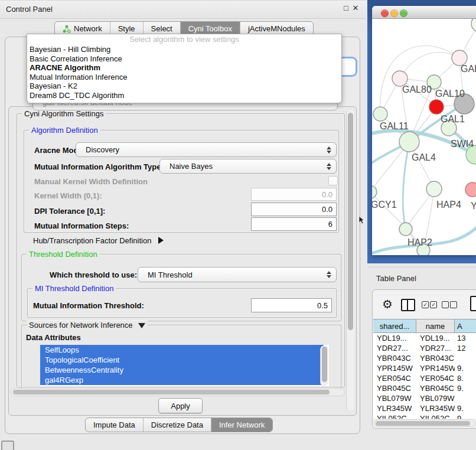 This screenshot has height=450, width=476. What do you see at coordinates (8, 445) in the screenshot?
I see `minimized-panel-icon` at bounding box center [8, 445].